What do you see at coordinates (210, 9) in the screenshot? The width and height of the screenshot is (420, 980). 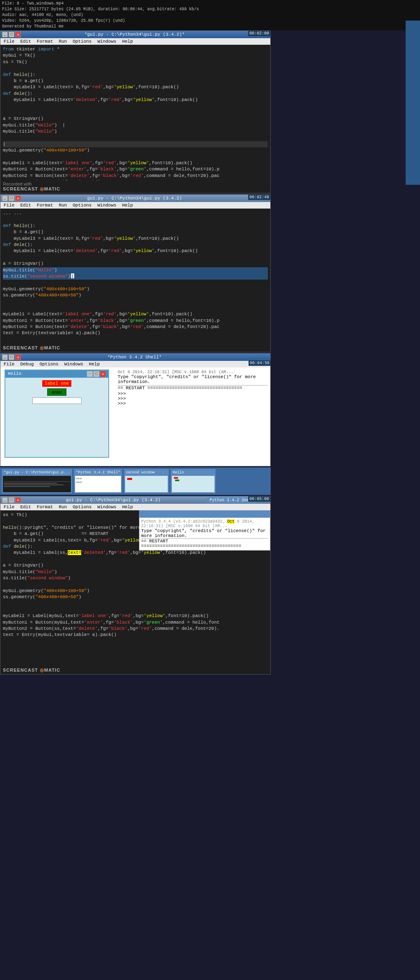 I see `video-info-line2: File Size: 25217717 bytes (24.05 MiB), d…` at bounding box center [210, 9].